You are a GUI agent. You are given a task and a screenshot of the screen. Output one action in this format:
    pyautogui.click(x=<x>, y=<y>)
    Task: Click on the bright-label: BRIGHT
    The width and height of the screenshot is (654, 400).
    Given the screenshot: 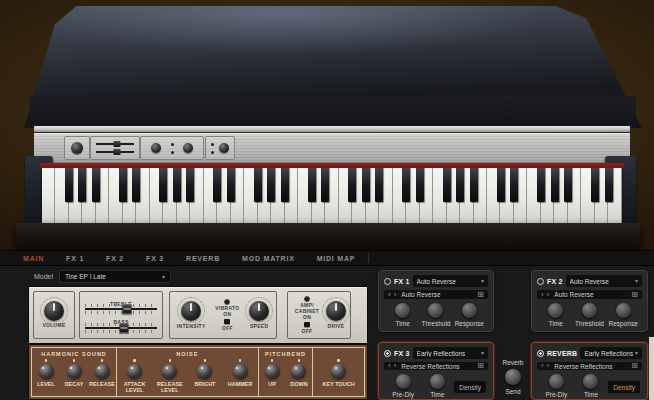 What is the action you would take?
    pyautogui.click(x=204, y=384)
    